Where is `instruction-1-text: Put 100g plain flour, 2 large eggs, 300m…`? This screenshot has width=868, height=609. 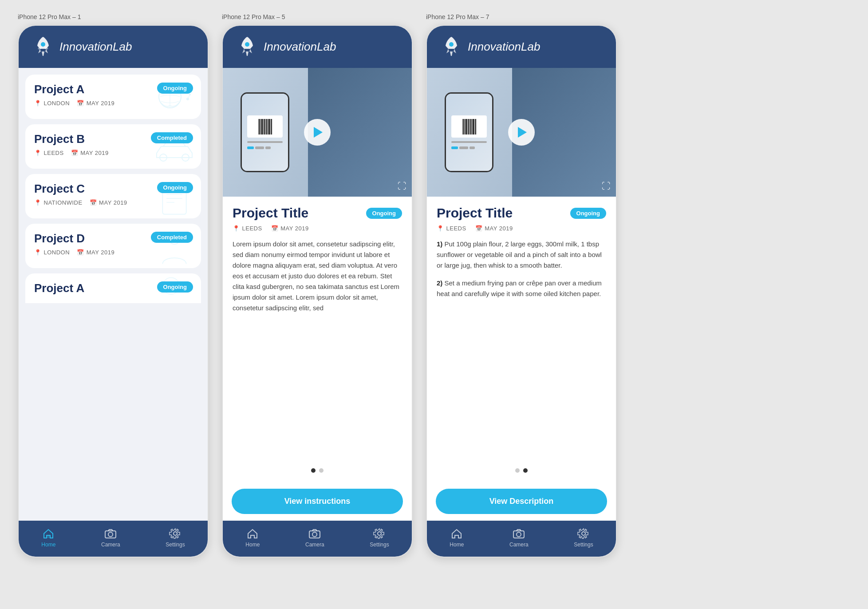
instruction-1-text: Put 100g plain flour, 2 large eggs, 300m… is located at coordinates (519, 255).